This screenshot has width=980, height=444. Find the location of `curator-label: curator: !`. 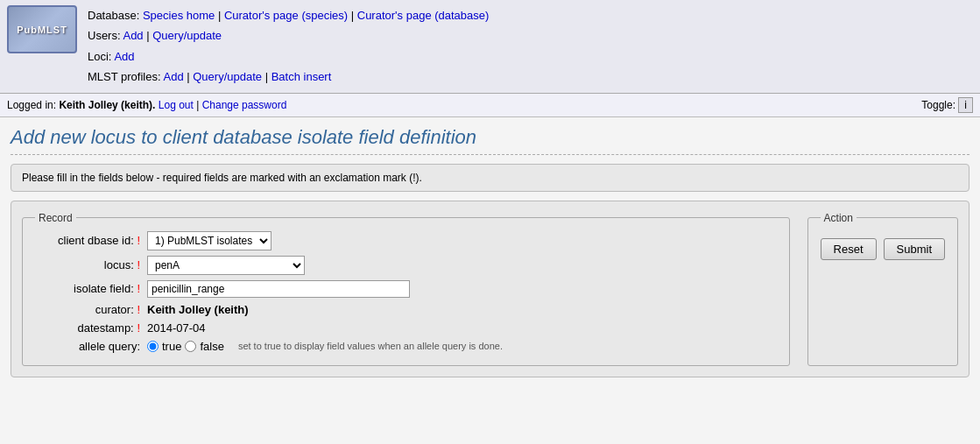

curator-label: curator: ! is located at coordinates (88, 310).